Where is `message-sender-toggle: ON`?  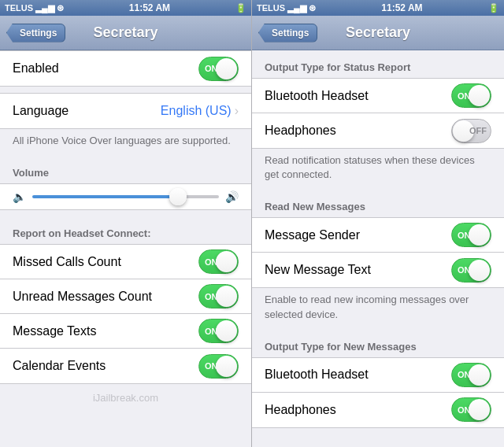
message-sender-toggle: ON is located at coordinates (471, 235).